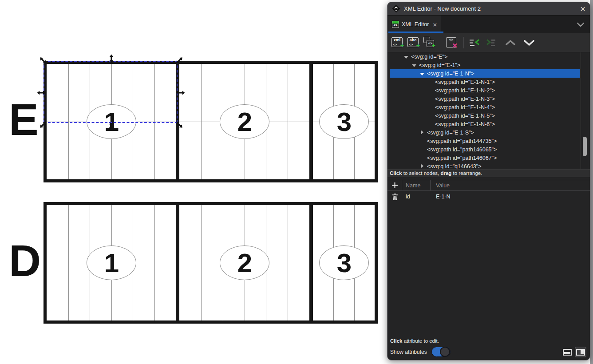 The height and width of the screenshot is (364, 593). Describe the element at coordinates (489, 191) in the screenshot. I see `attributes-table: Name Value id E-1-N` at that location.